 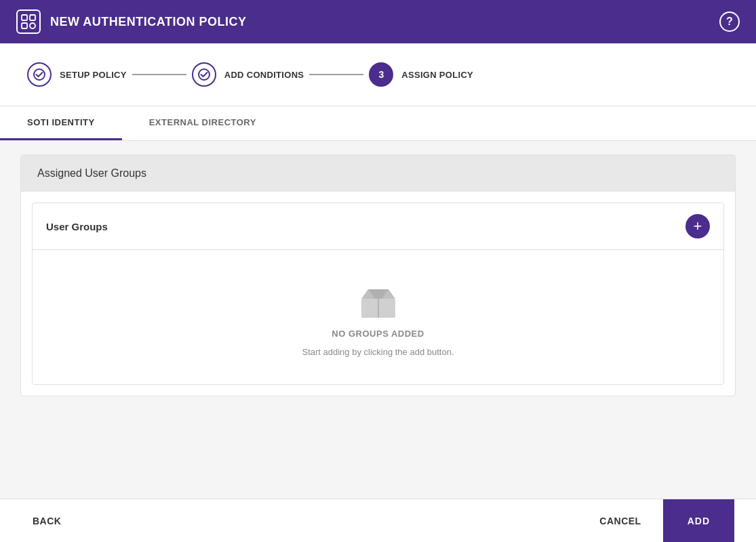 I want to click on help-icon: ?, so click(x=730, y=22).